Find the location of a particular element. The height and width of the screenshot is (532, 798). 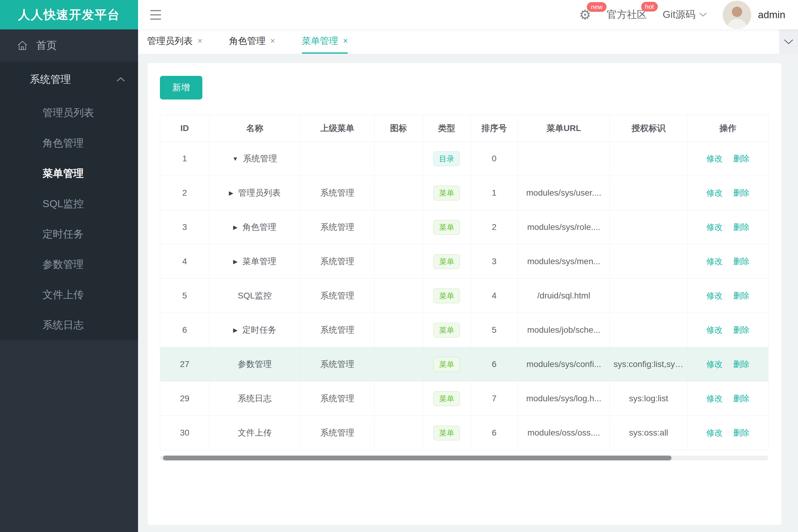

table-row: 1▼系统管理目录0修改删除 is located at coordinates (464, 159).